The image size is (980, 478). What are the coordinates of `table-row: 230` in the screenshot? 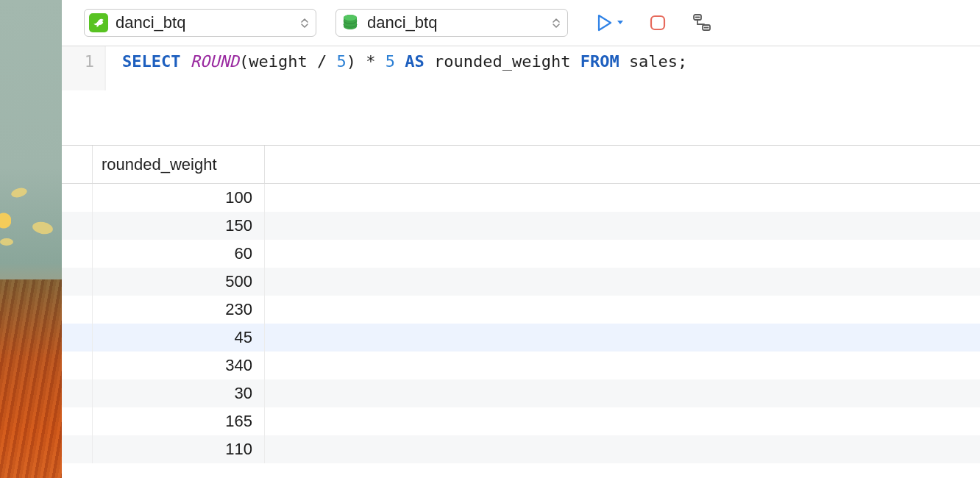 It's located at (521, 310).